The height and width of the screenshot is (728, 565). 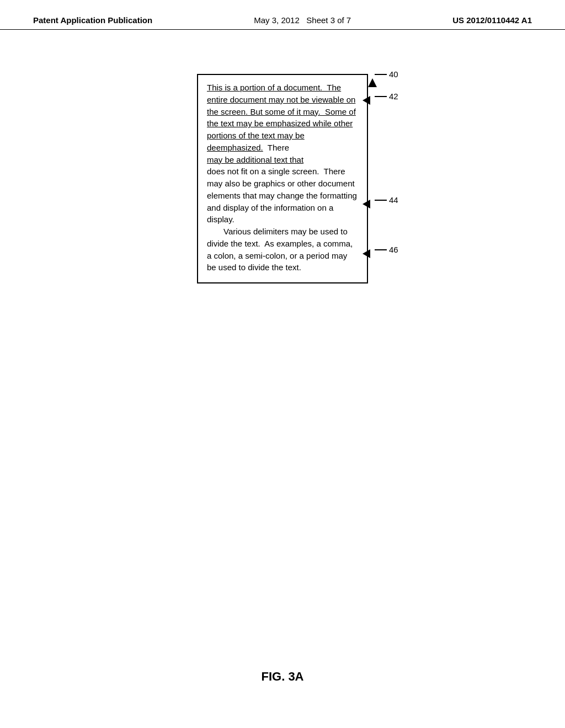 I want to click on label-44-arrow, so click(x=369, y=205).